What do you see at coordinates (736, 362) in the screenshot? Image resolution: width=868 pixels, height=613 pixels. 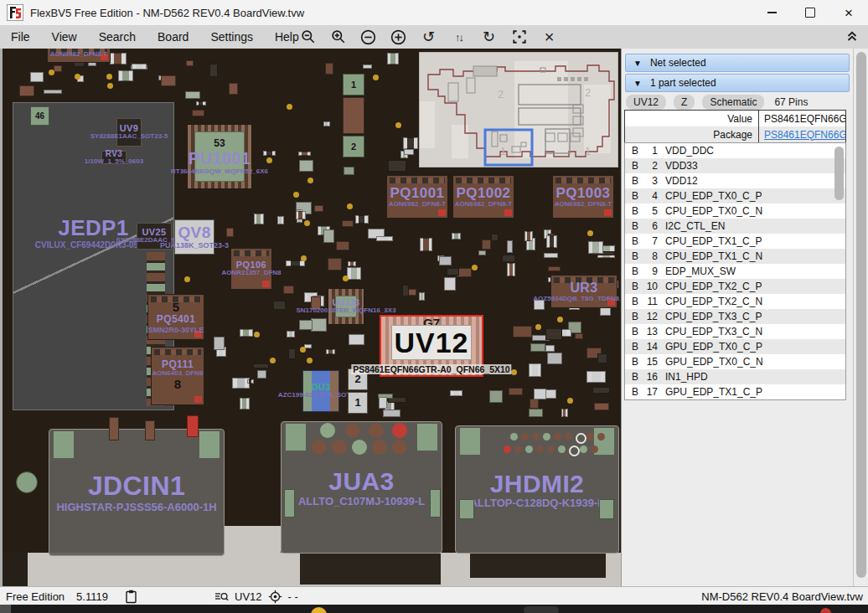 I see `pin-row-15: B15GPU_EDP_TX0_C_N` at bounding box center [736, 362].